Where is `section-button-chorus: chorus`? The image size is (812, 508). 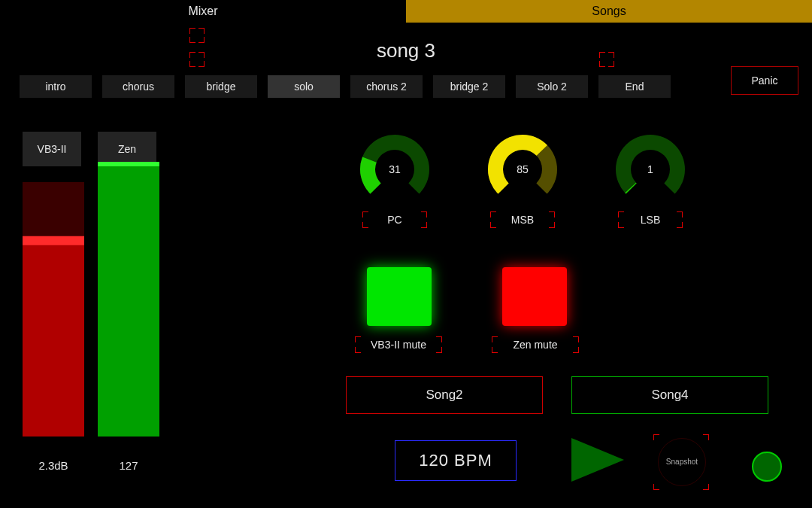
section-button-chorus: chorus is located at coordinates (138, 87).